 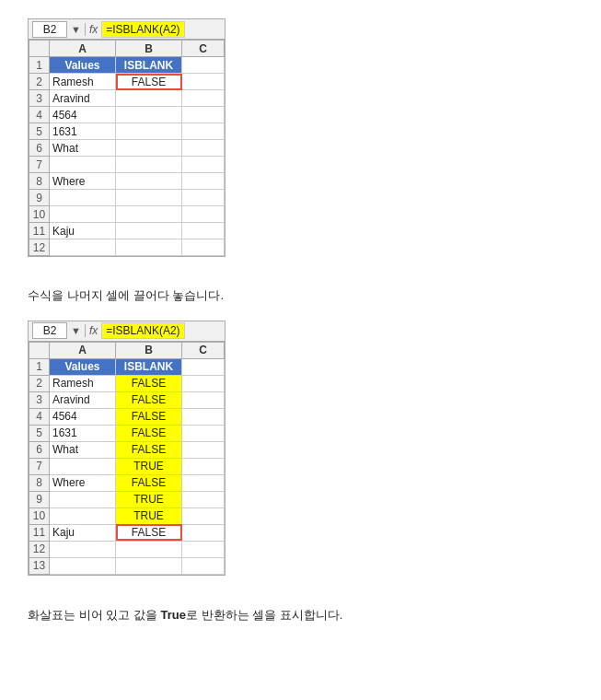 I want to click on row-num-cell: 5, so click(x=40, y=433).